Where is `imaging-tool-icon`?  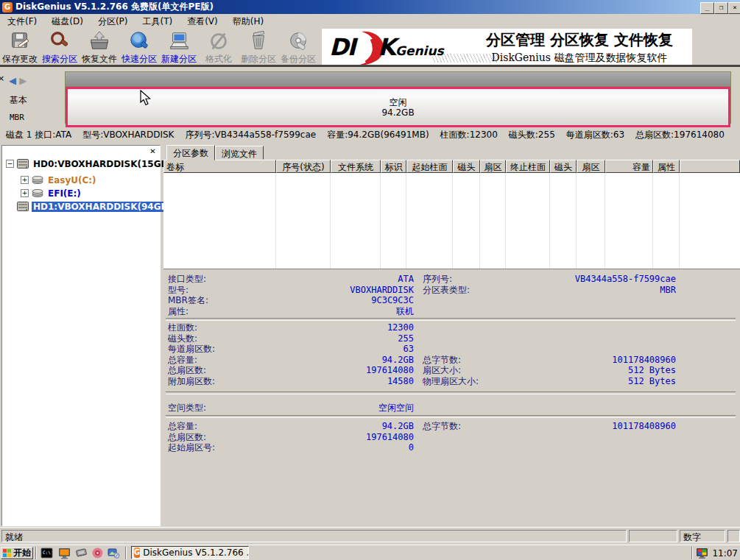 imaging-tool-icon is located at coordinates (113, 553).